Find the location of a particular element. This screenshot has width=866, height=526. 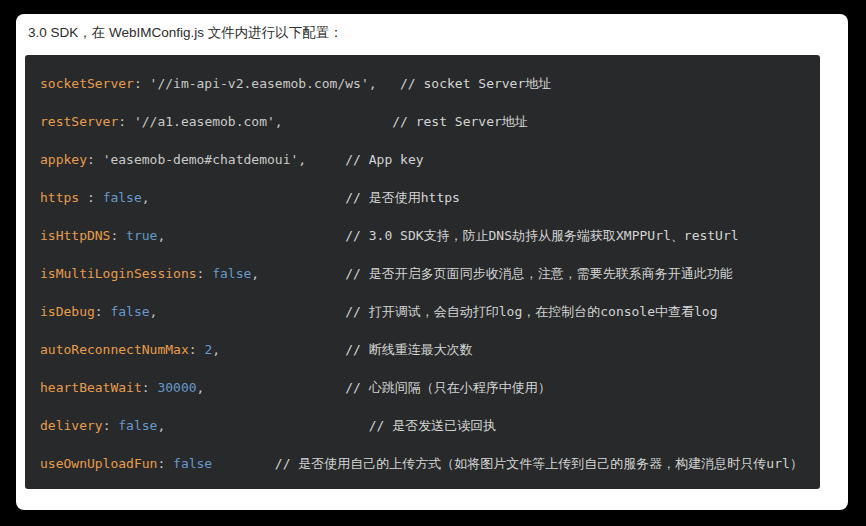

code-comment: // 是否发送已读回执 is located at coordinates (432, 426).